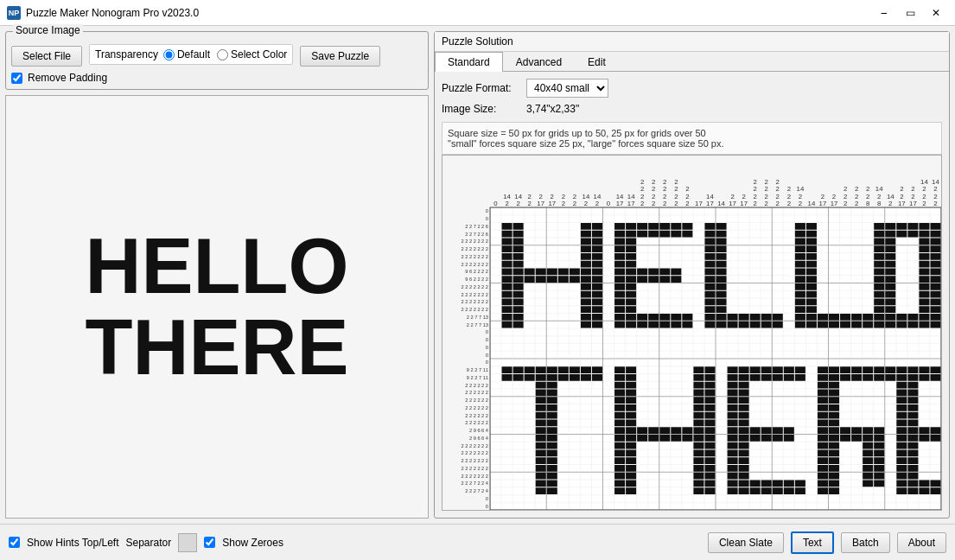 The image size is (955, 560). I want to click on preview-text: HELLO THERE, so click(216, 308).